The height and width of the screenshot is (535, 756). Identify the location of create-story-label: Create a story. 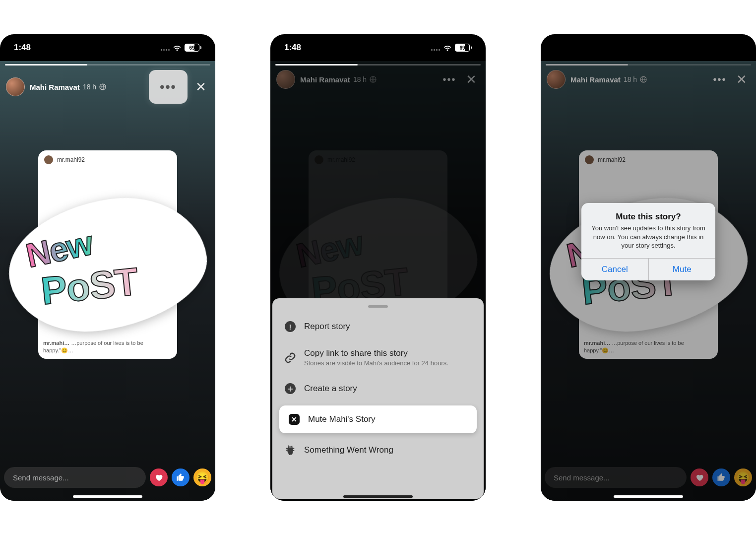
(330, 389).